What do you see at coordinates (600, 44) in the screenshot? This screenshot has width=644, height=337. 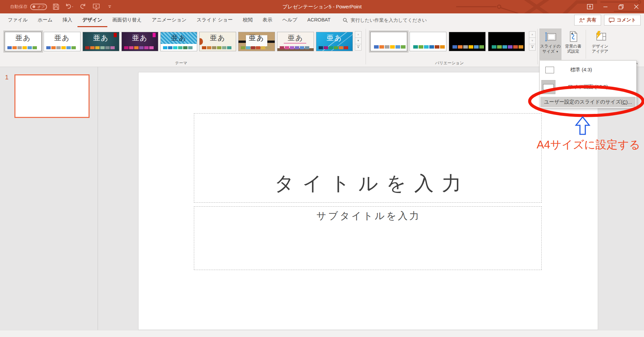 I see `design-ideas-button: デザイン アイデア` at bounding box center [600, 44].